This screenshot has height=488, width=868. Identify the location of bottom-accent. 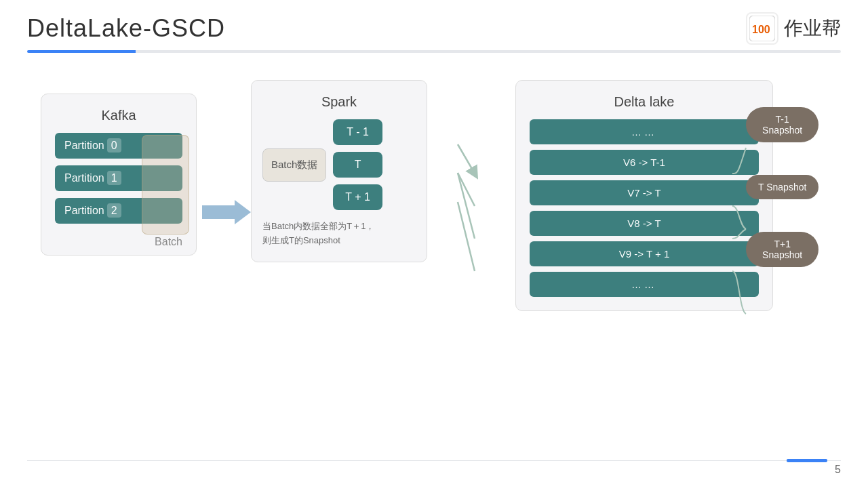
(807, 461).